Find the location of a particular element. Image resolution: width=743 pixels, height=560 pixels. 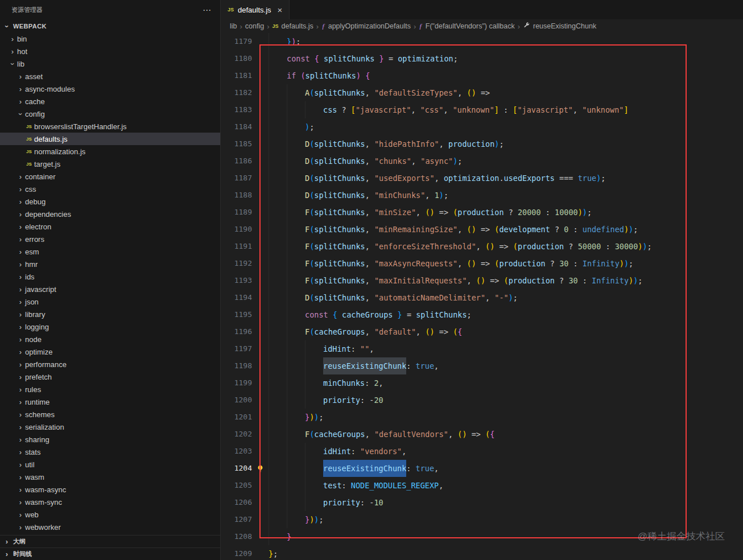

tree-item-normalization.js: JSnormalization.js is located at coordinates (110, 151).